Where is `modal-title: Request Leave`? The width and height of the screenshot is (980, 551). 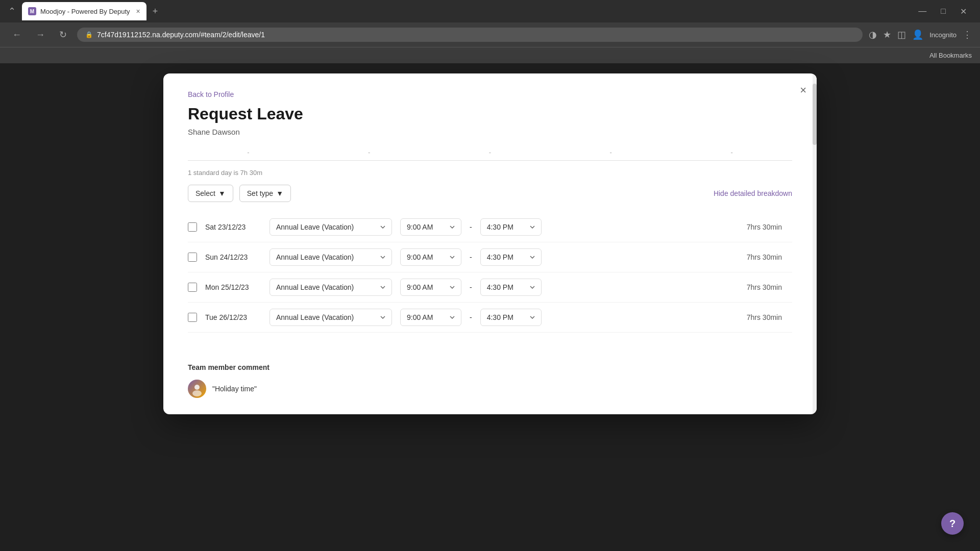 modal-title: Request Leave is located at coordinates (490, 114).